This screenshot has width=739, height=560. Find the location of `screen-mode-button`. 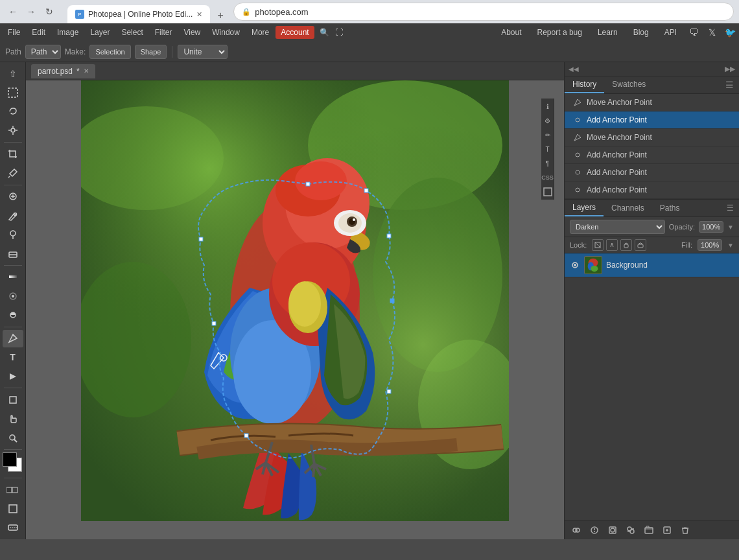

screen-mode-button is located at coordinates (13, 508).